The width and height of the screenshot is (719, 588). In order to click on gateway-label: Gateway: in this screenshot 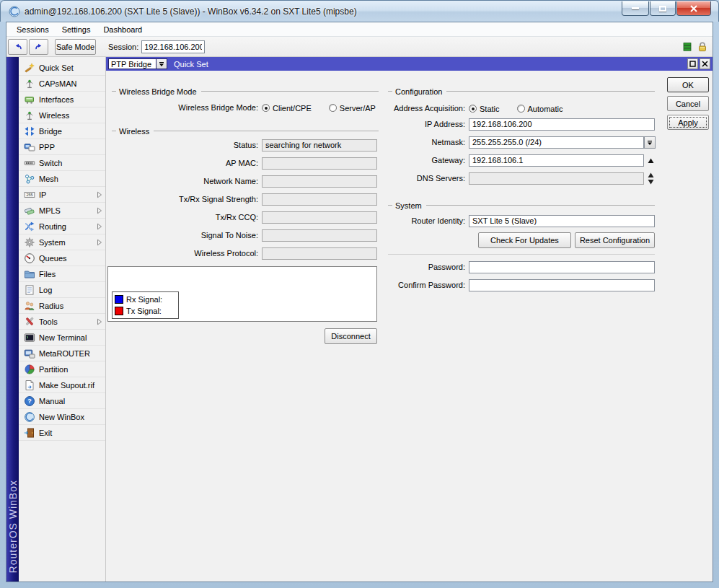, I will do `click(405, 160)`.